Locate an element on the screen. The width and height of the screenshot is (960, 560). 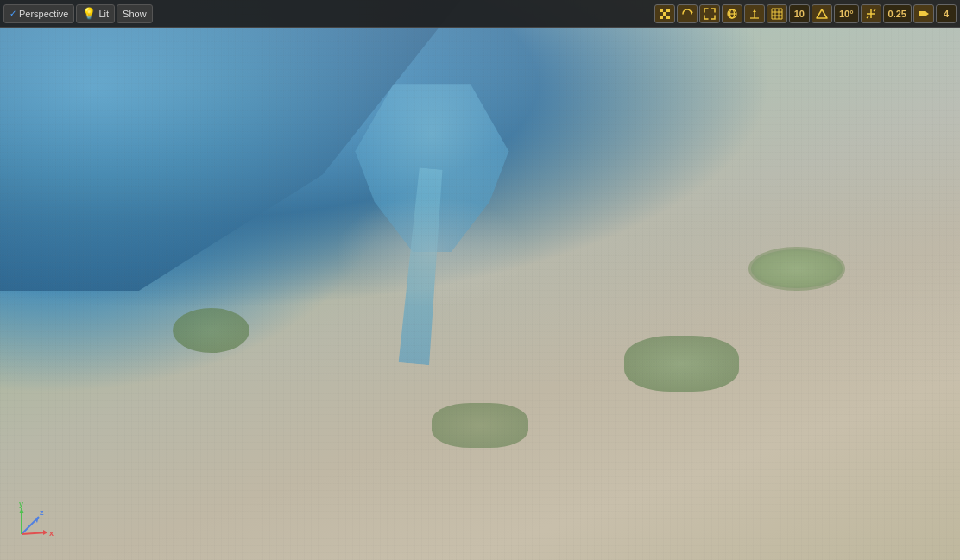
camera-speed-button is located at coordinates (924, 14).